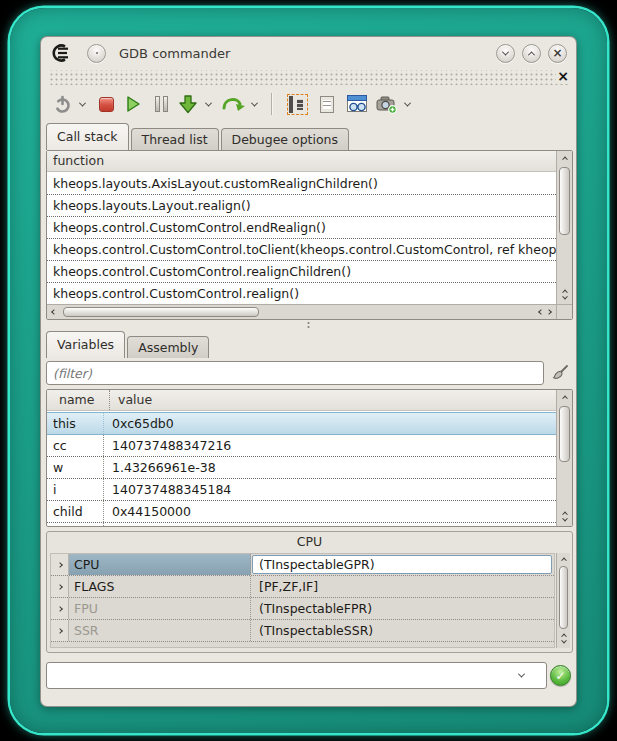  What do you see at coordinates (298, 104) in the screenshot?
I see `cpu-chip-icon` at bounding box center [298, 104].